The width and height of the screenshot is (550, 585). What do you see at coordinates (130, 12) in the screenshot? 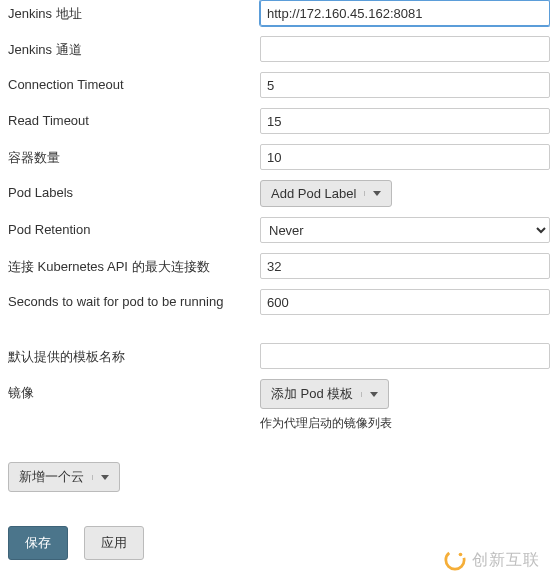
I see `jenkins-url-label: Jenkins 地址` at bounding box center [130, 12].